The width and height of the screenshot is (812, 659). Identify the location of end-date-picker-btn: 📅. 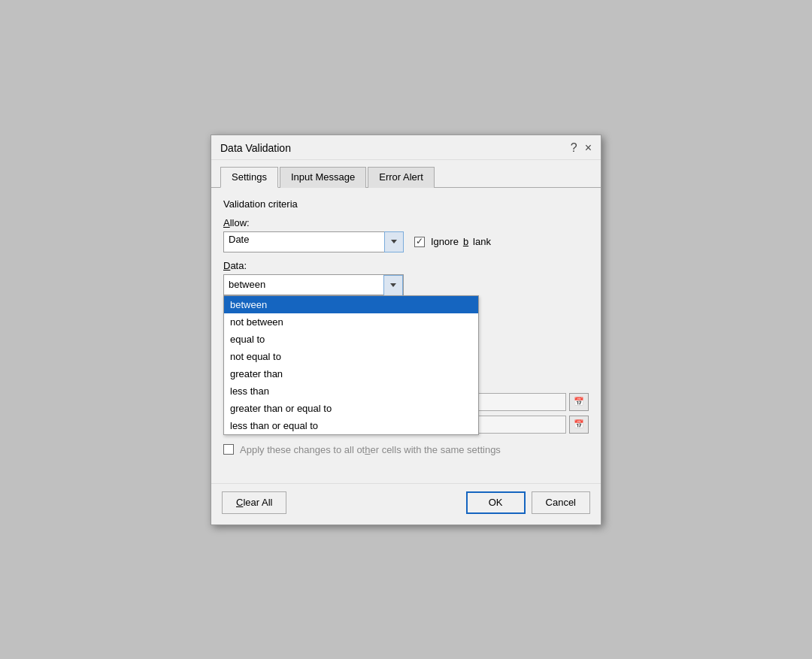
(579, 425).